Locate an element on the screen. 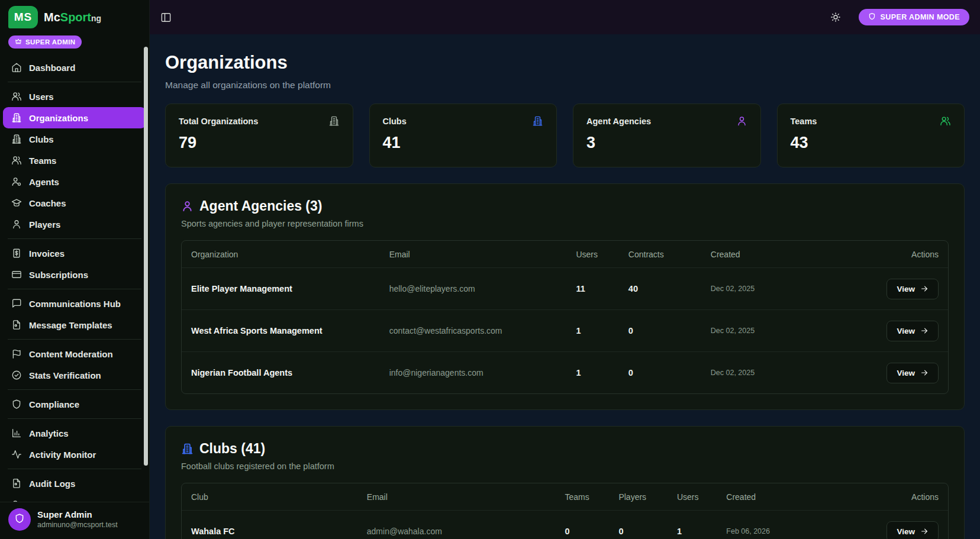 The height and width of the screenshot is (539, 980). sidebar-item-audit-logs: Audit Logs is located at coordinates (75, 483).